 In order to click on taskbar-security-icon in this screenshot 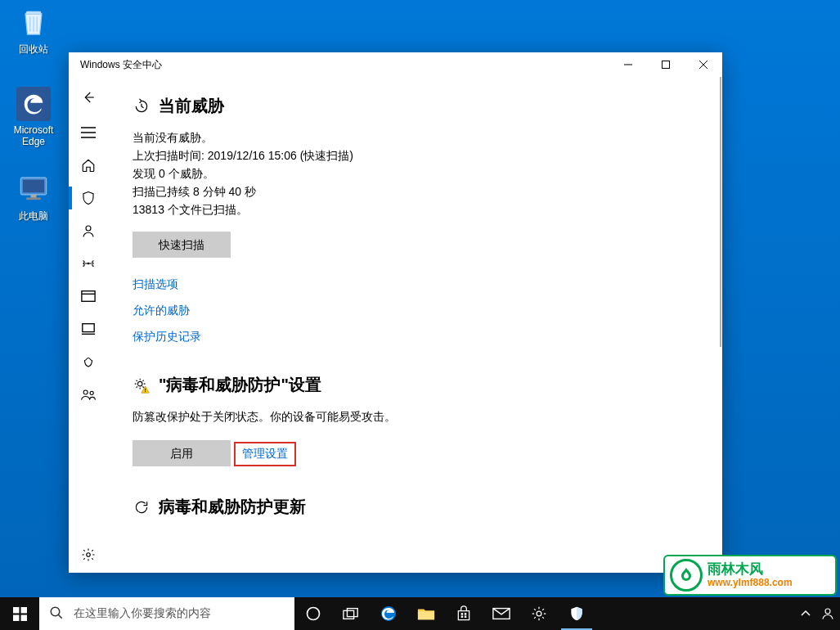, I will do `click(577, 614)`.